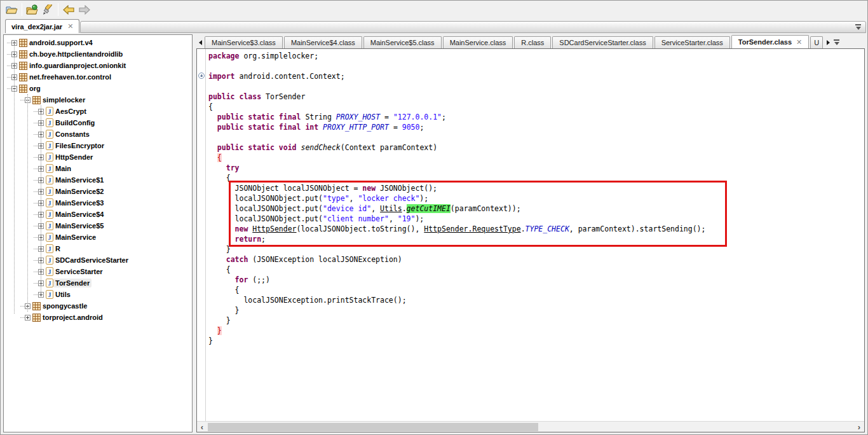  Describe the element at coordinates (266, 209) in the screenshot. I see `code-token: localJSONObject.put(` at that location.